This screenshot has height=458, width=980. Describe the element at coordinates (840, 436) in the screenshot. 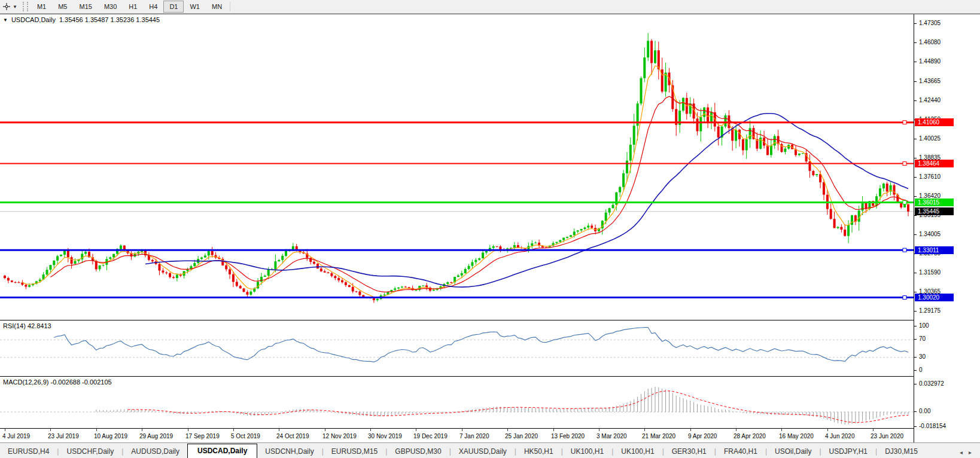

I see `time-tick-label: 4 Jun 2020` at that location.